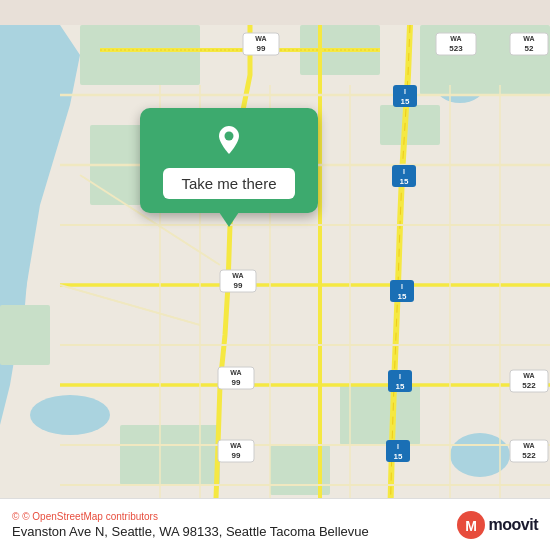 This screenshot has width=550, height=550. Describe the element at coordinates (190, 516) in the screenshot. I see `osm-credit: © © OpenStreetMap contributors` at that location.